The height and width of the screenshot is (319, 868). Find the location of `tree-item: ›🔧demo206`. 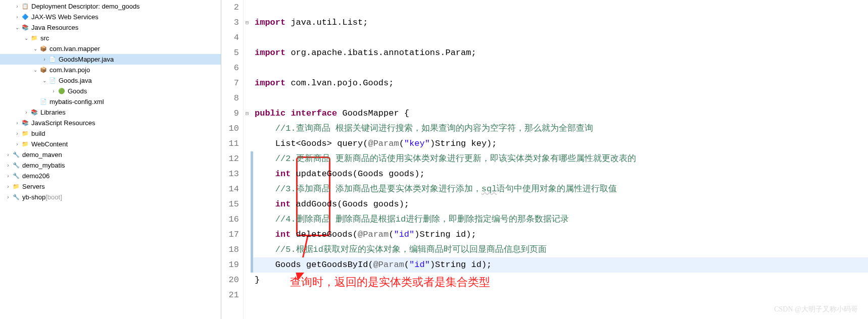

tree-item: ›🔧demo206 is located at coordinates (110, 176).